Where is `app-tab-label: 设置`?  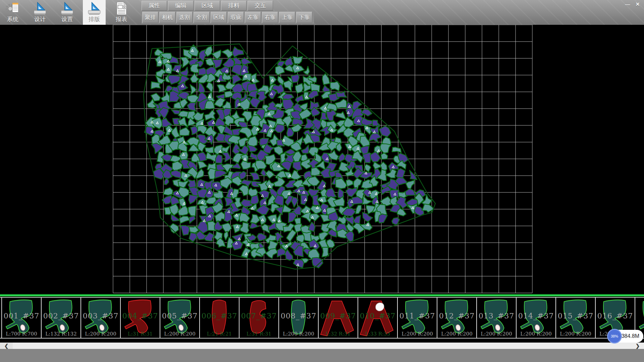 app-tab-label: 设置 is located at coordinates (67, 19).